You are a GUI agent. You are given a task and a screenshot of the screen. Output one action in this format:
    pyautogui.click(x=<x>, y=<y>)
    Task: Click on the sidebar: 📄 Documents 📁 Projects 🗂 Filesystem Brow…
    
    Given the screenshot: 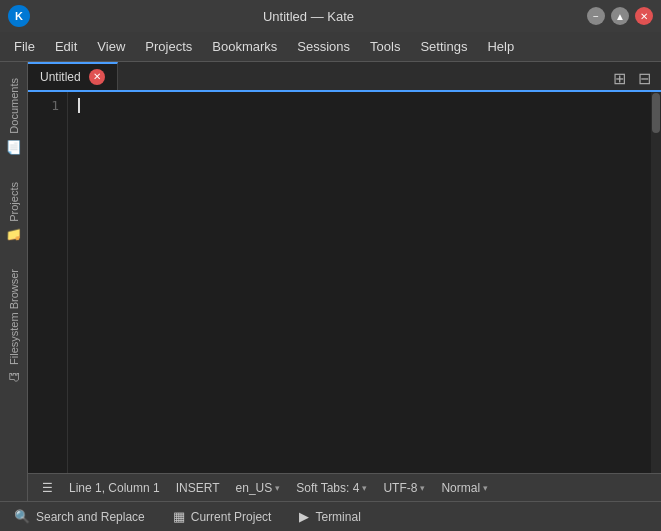 What is the action you would take?
    pyautogui.click(x=14, y=282)
    